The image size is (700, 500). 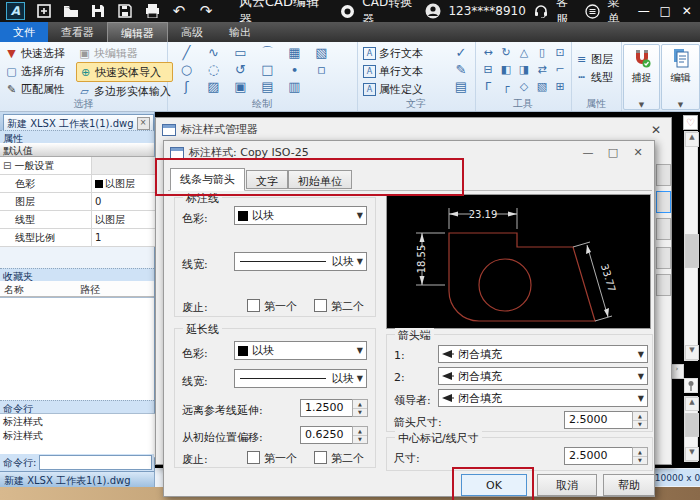 What do you see at coordinates (192, 32) in the screenshot?
I see `menu-tab-advanced: 高级` at bounding box center [192, 32].